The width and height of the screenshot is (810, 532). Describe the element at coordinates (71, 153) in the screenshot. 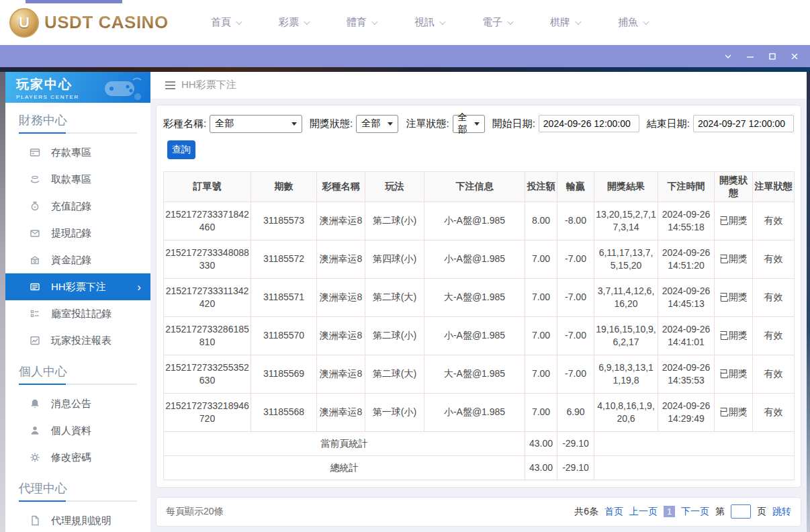

I see `sidebar-item-label: 存款專區` at that location.